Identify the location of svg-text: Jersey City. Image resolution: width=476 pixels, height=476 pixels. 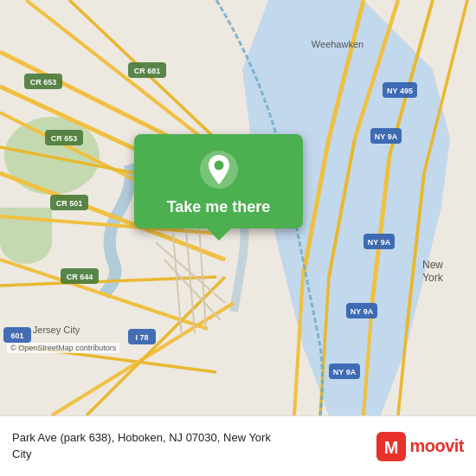
(57, 330).